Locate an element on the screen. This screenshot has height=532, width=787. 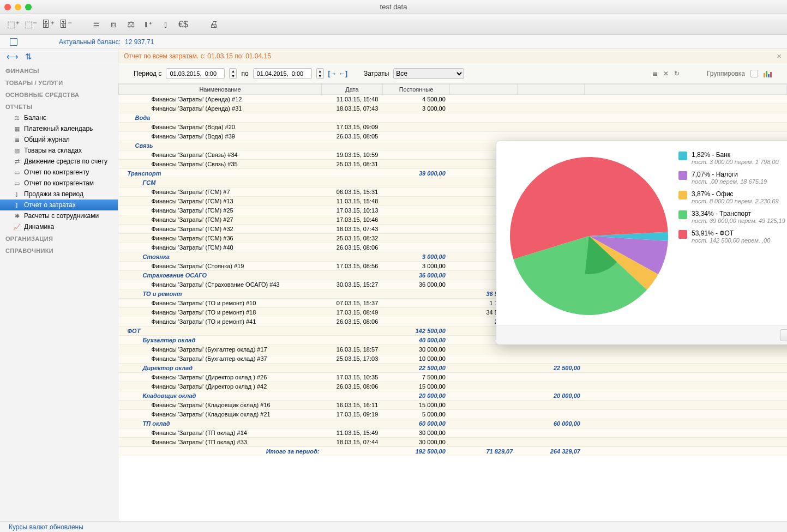
toolbar-btn-1: ⬚⁺ is located at coordinates (13, 25).